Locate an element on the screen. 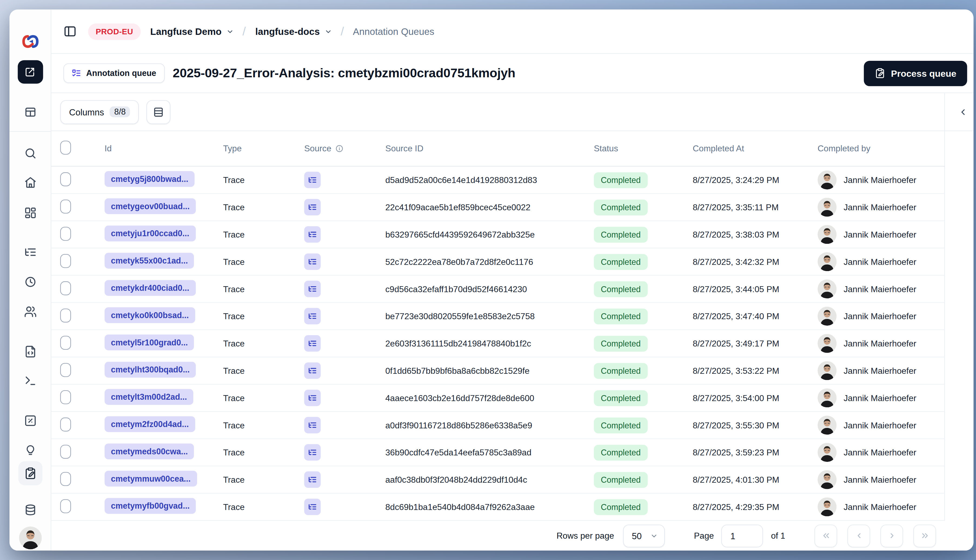 This screenshot has height=560, width=976. chevron-left-icon is located at coordinates (859, 535).